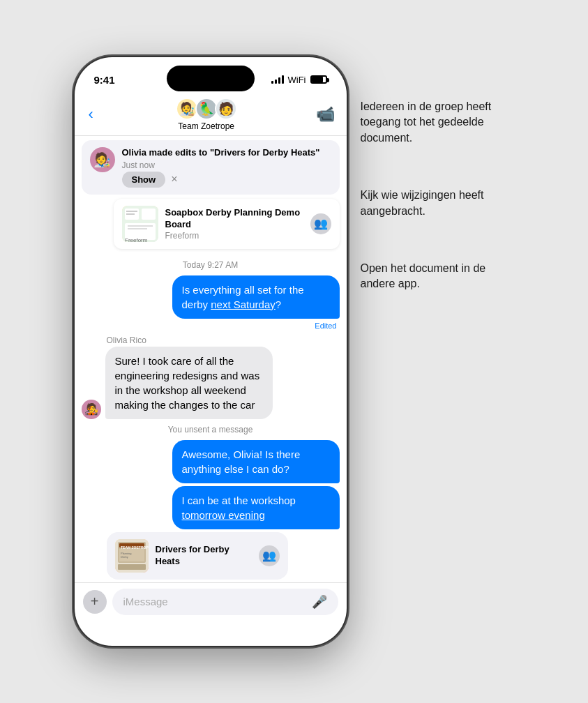 Image resolution: width=588 pixels, height=703 pixels. What do you see at coordinates (211, 607) in the screenshot?
I see `input-bar: + iMessage 🎤` at bounding box center [211, 607].